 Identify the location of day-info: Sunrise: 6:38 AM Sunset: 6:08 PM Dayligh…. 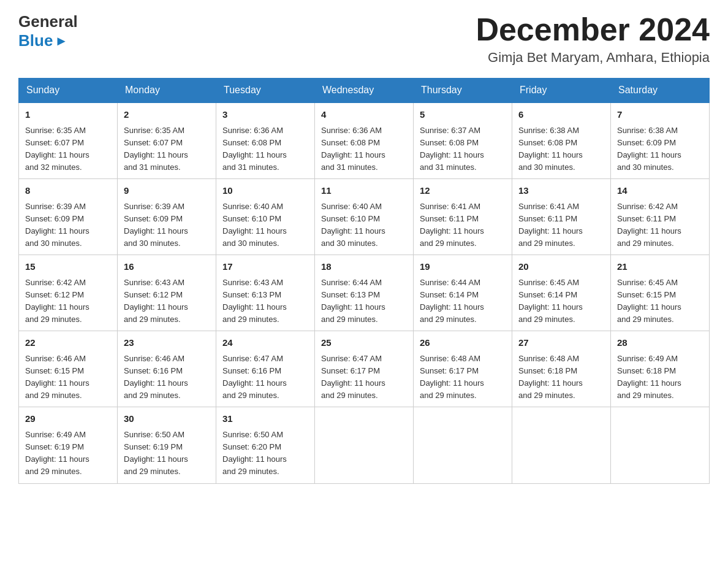
(561, 150).